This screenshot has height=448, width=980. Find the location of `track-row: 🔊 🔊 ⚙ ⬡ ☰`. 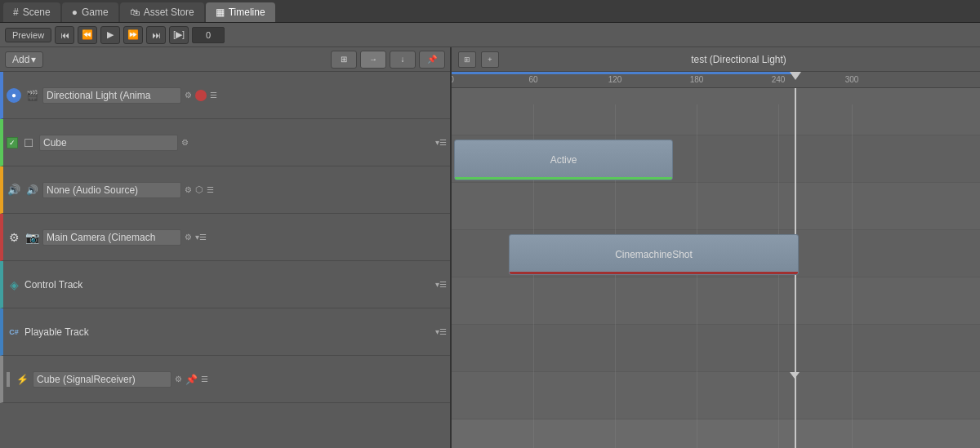

track-row: 🔊 🔊 ⚙ ⬡ ☰ is located at coordinates (225, 190).